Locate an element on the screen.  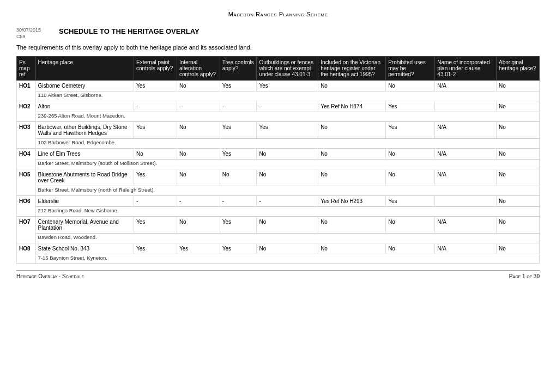
cell-heritage-name: State School No. 343 is located at coordinates (84, 249).